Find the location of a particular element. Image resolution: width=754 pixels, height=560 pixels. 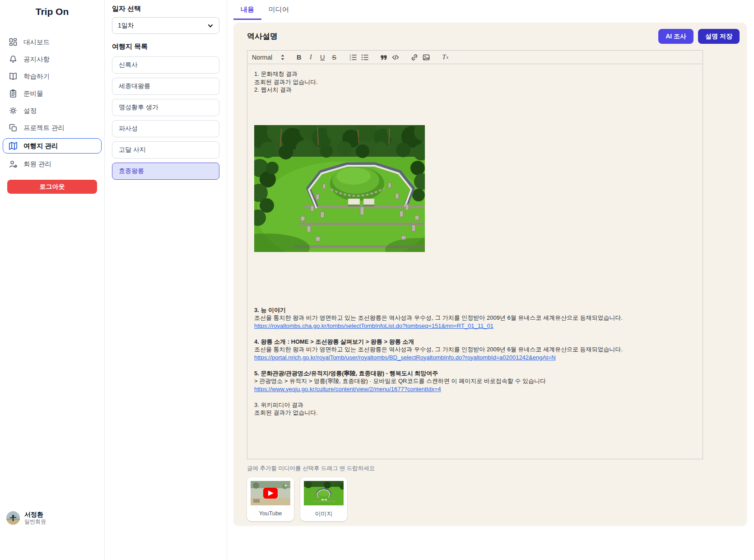

tab-media: 미디어 is located at coordinates (279, 10).